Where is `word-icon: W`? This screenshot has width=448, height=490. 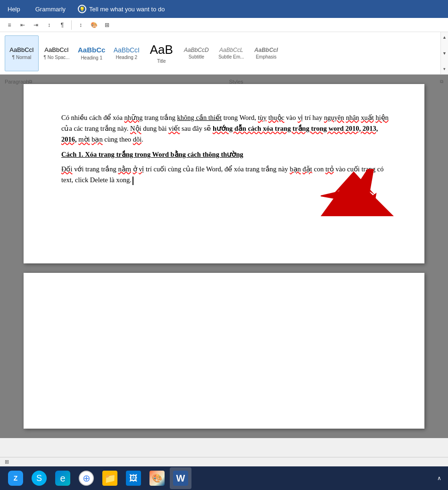 word-icon: W is located at coordinates (181, 478).